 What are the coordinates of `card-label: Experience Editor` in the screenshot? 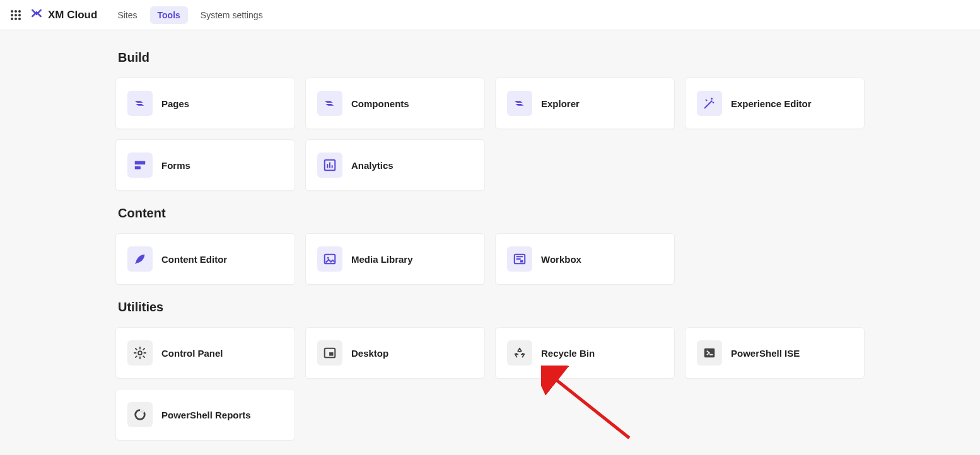 It's located at (771, 103).